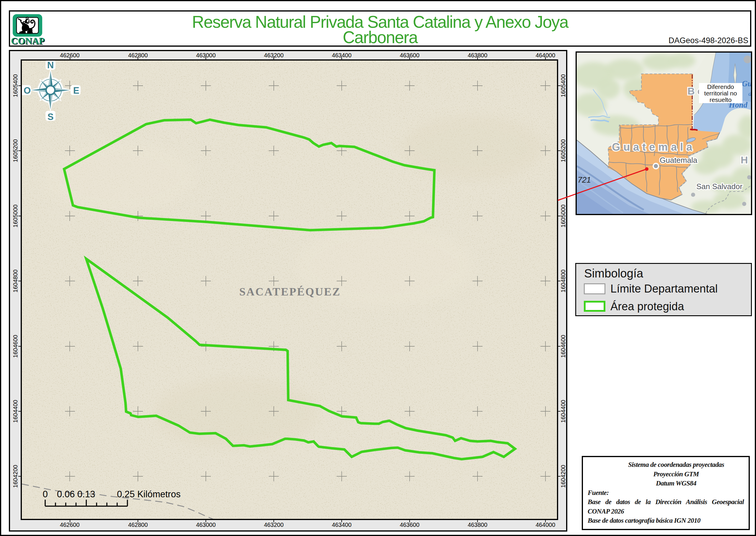  Describe the element at coordinates (77, 90) in the screenshot. I see `svg-text: E` at that location.